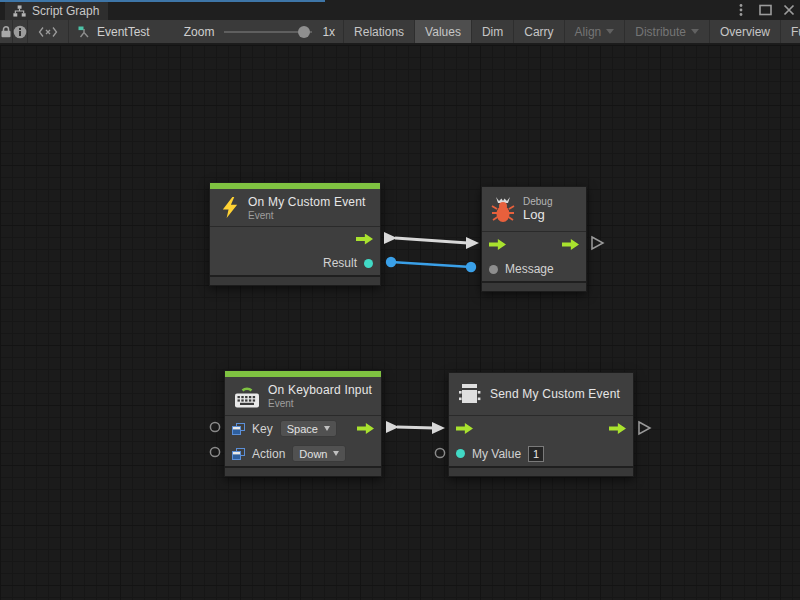 The width and height of the screenshot is (800, 600). Describe the element at coordinates (503, 210) in the screenshot. I see `bug-icon` at that location.